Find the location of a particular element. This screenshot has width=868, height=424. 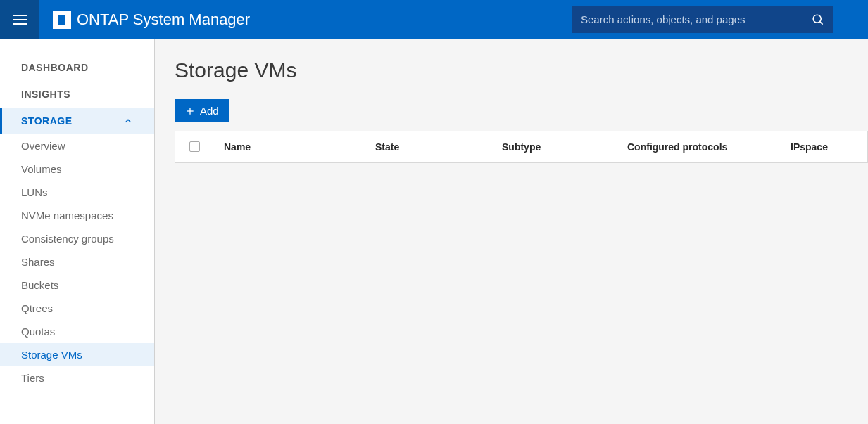

netapp-logo-icon is located at coordinates (62, 20).